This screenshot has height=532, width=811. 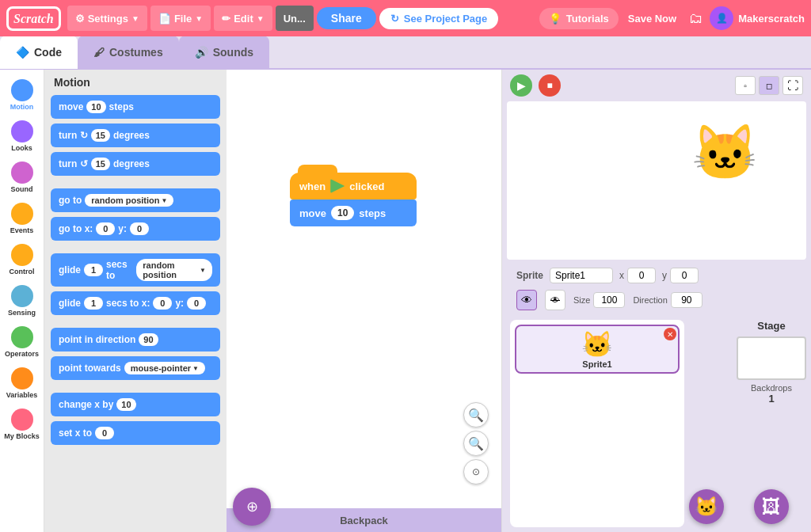 What do you see at coordinates (353, 200) in the screenshot?
I see `script-block-group: when clicked move 10 steps` at bounding box center [353, 200].